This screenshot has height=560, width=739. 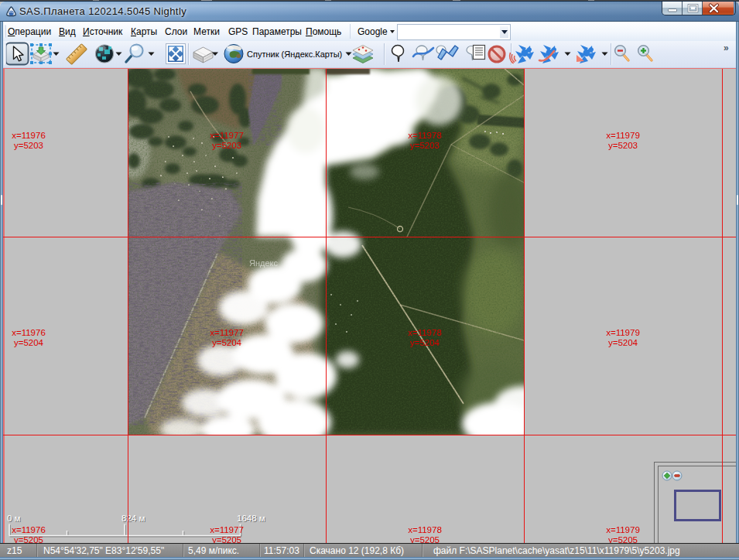 What do you see at coordinates (294, 54) in the screenshot?
I see `svg-text: Спутник (Яндекс.Карты)` at bounding box center [294, 54].